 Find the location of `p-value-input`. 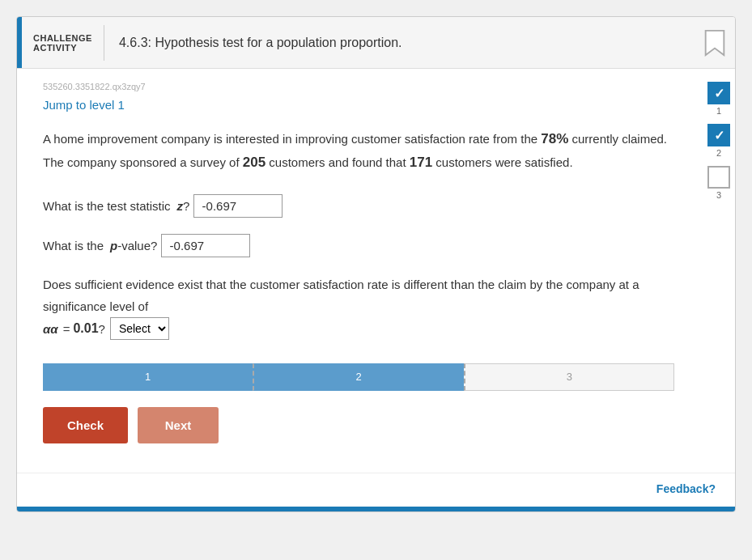

p-value-input is located at coordinates (206, 246).